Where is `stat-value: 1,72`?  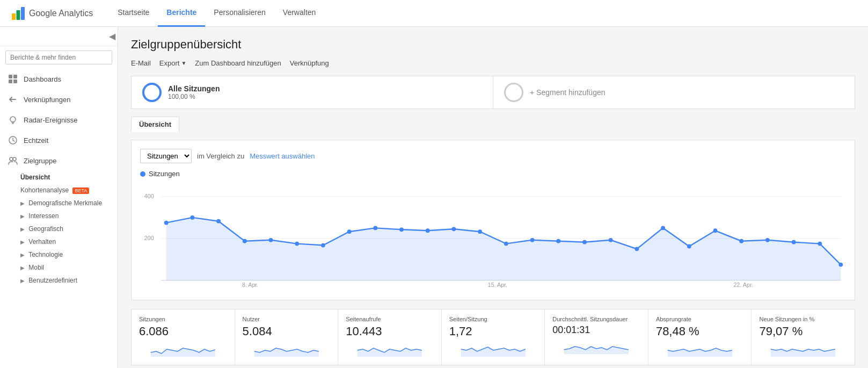
stat-value: 1,72 is located at coordinates (493, 331).